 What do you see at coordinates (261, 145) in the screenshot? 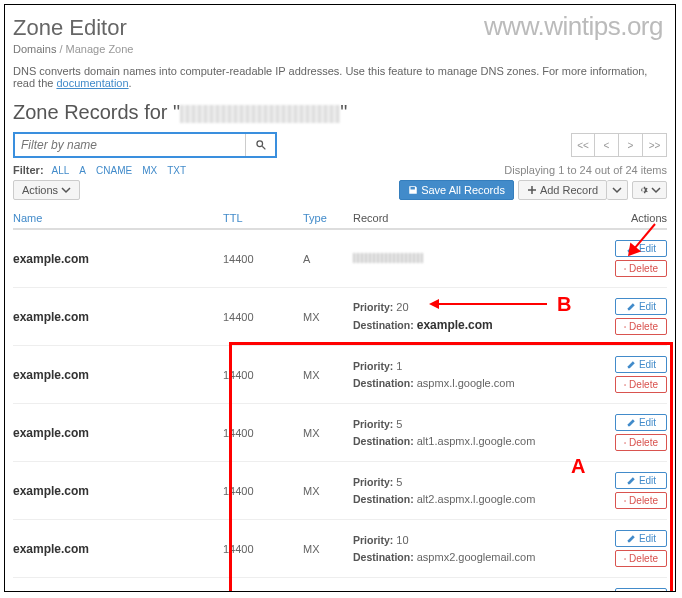
I see `search-icon` at bounding box center [261, 145].